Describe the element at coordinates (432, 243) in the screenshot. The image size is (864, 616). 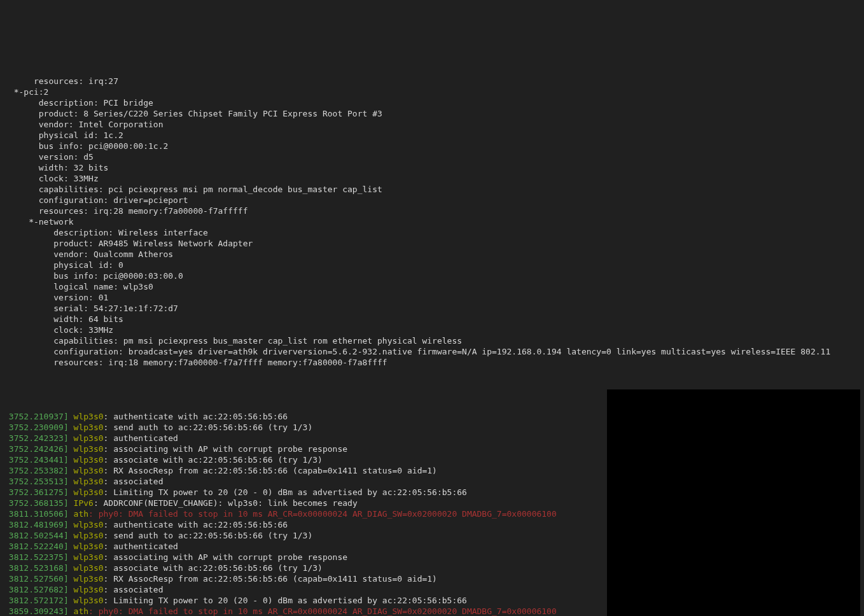
I see `lshw-line: product: AR9485 Wireless Network Adapter` at that location.